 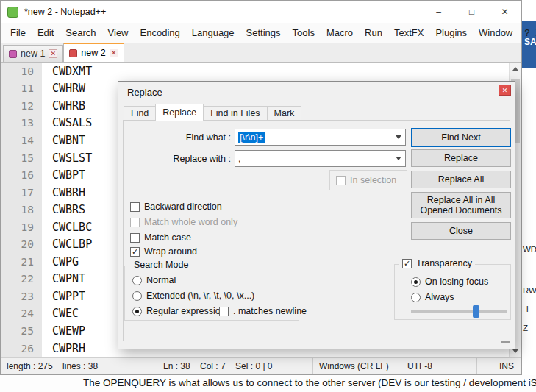 I want to click on transparency-checkbox: Transparency, so click(x=437, y=263).